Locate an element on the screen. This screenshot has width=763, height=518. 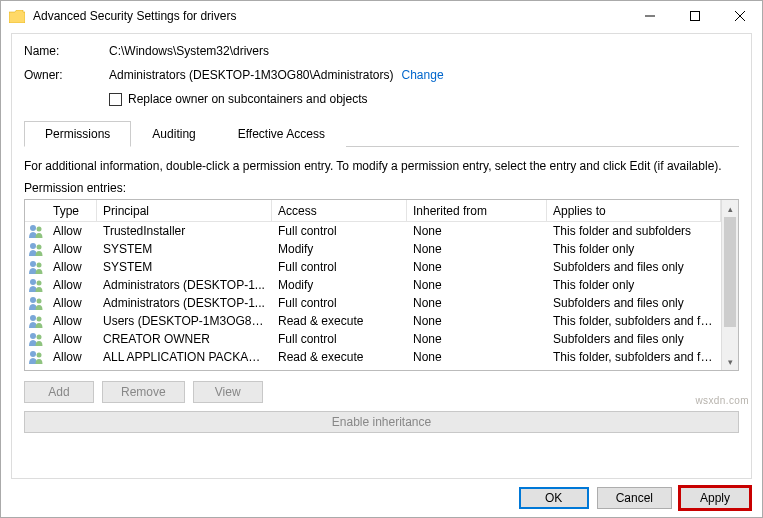
table-row: AllowCREATOR OWNERFull controlNoneSubfol… is located at coordinates (373, 339).